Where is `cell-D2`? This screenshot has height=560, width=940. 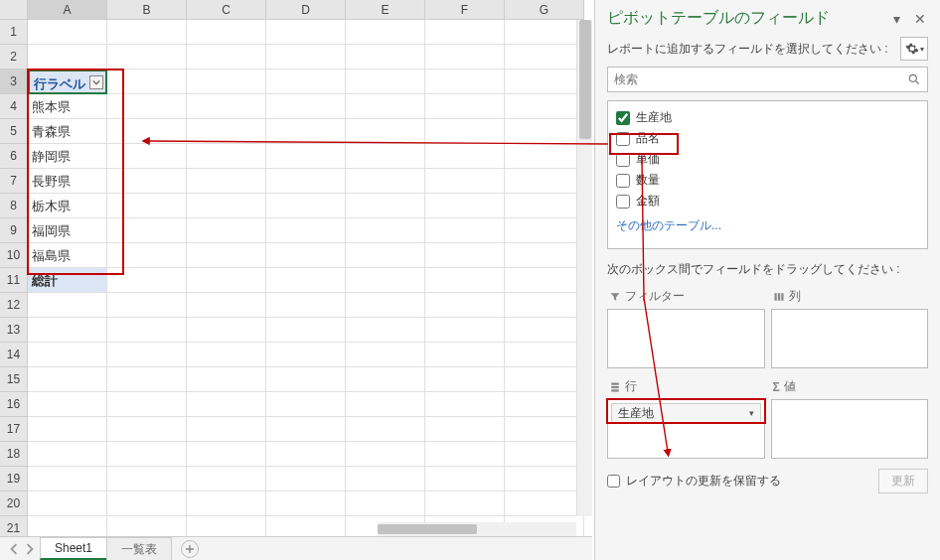 cell-D2 is located at coordinates (306, 58).